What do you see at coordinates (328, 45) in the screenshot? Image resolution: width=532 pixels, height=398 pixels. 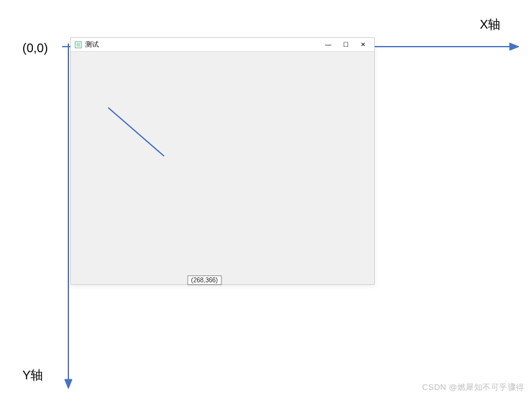 I see `minimize-button: —` at bounding box center [328, 45].